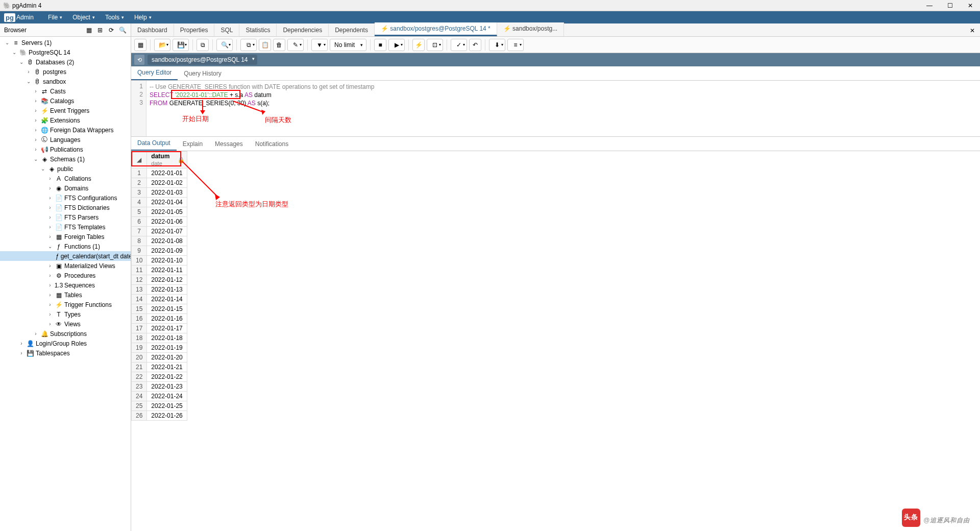 The height and width of the screenshot is (531, 980). Describe the element at coordinates (167, 271) in the screenshot. I see `cell-datum: 2022-01-11` at that location.